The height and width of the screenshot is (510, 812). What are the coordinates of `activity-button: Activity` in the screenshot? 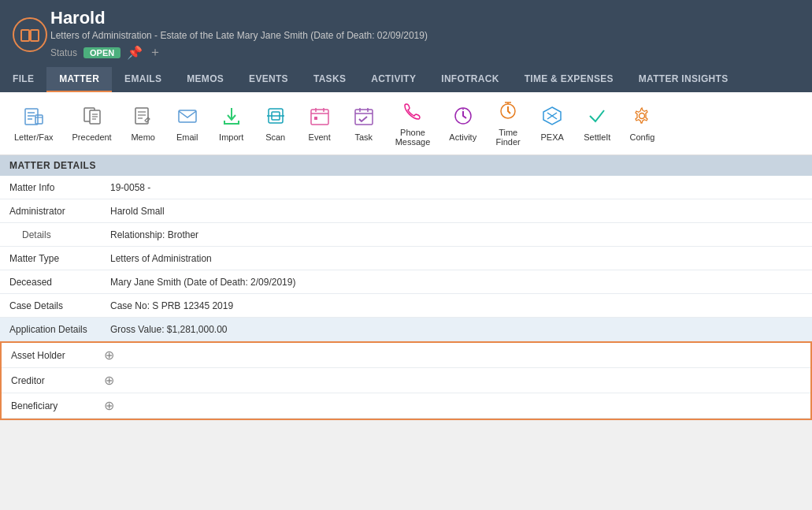 It's located at (463, 123).